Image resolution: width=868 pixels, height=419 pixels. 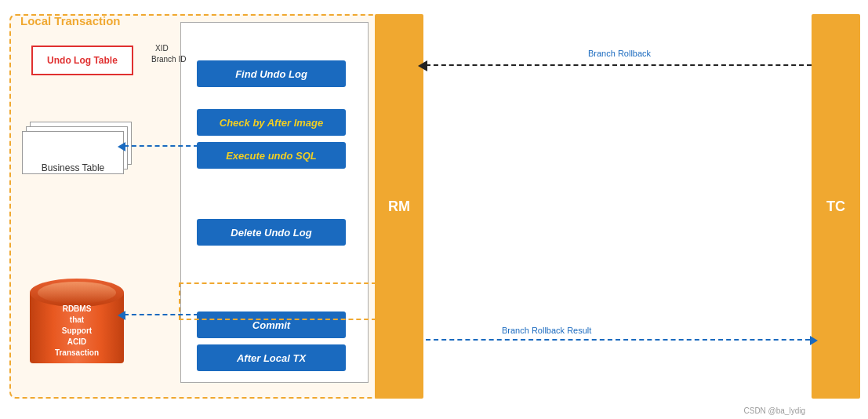 I want to click on undo-log-table-label: Undo Log Table, so click(x=82, y=60).